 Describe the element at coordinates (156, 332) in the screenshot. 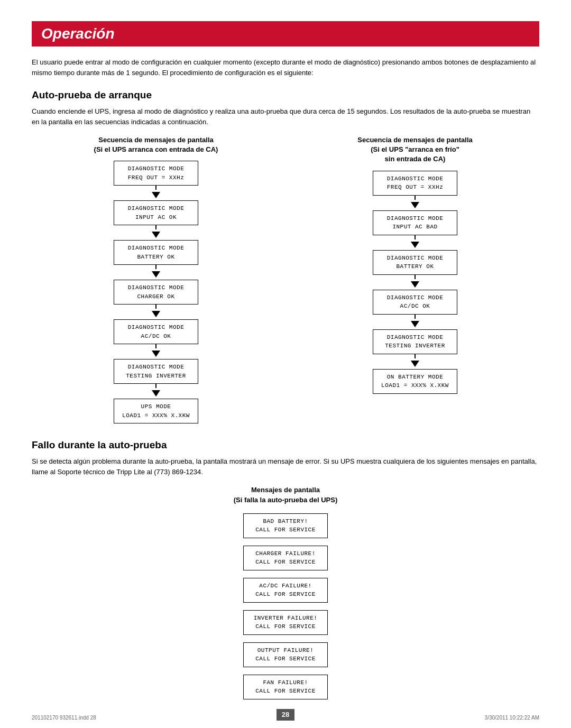

I see `left-screen-5: DIAGNOSTIC MODE AC/DC OK` at that location.